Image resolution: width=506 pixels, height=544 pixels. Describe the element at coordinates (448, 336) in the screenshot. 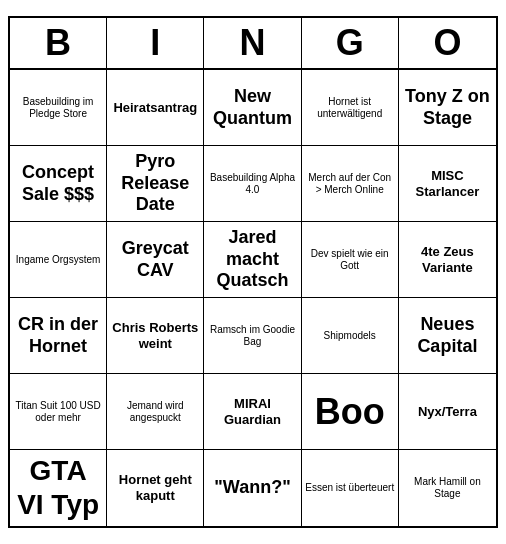

I see `bingo-cell-19: Neues Capital` at that location.